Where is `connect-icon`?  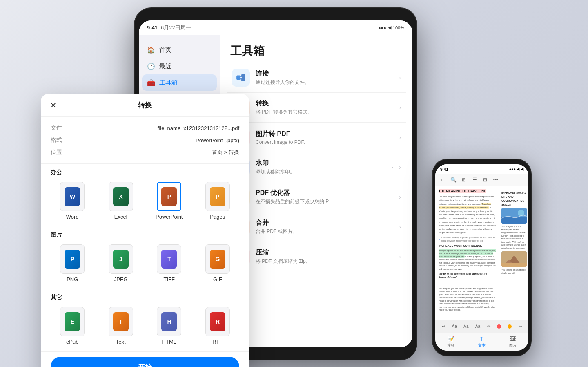 connect-icon is located at coordinates (241, 78).